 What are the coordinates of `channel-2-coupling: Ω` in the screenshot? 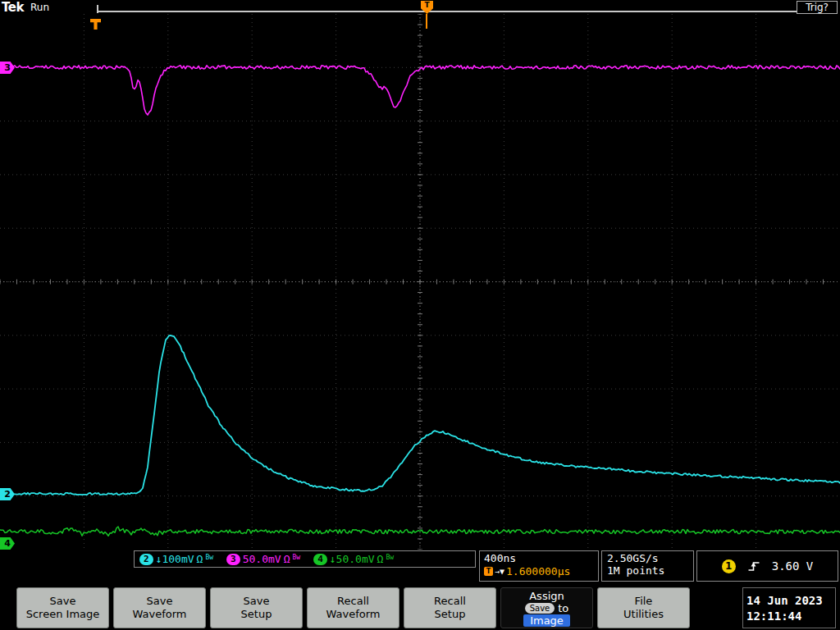 It's located at (200, 559).